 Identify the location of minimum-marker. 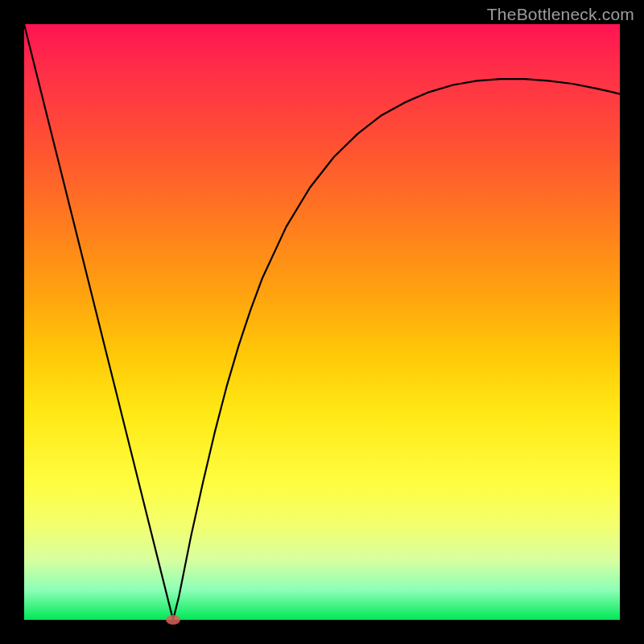
(173, 620).